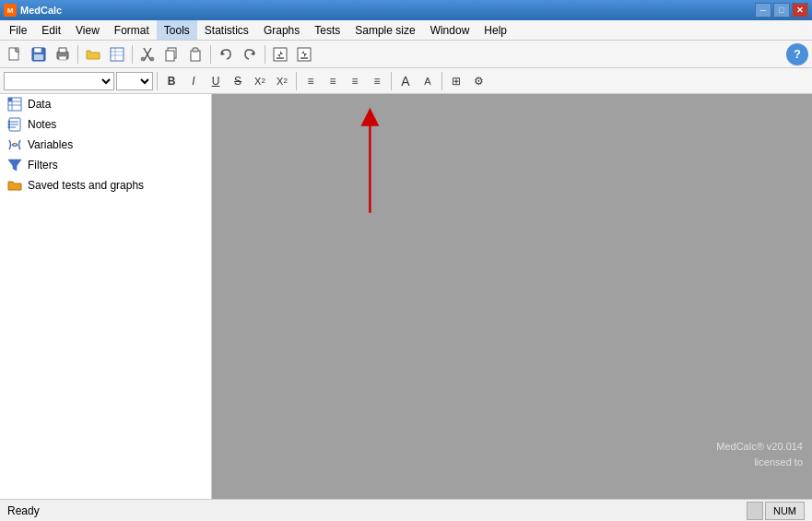  Describe the element at coordinates (385, 30) in the screenshot. I see `menu-sample-size: Sample size` at that location.